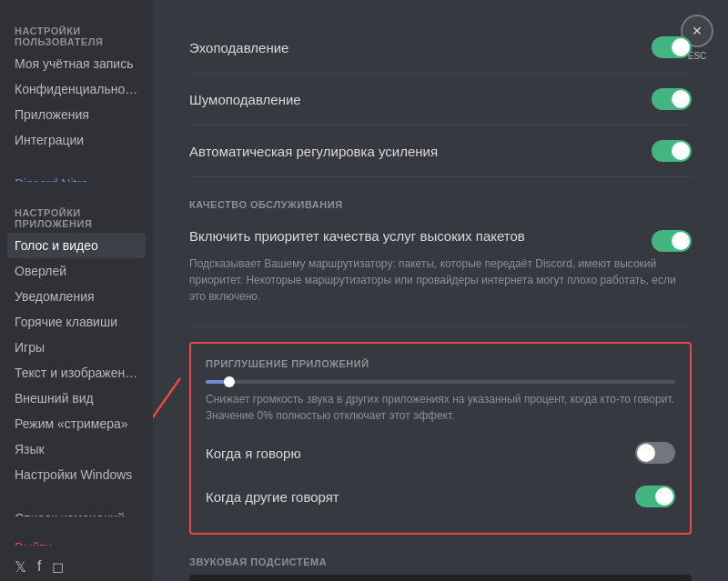 The width and height of the screenshot is (728, 581). I want to click on sidebar-item-hotkeys: Горячие клавиши, so click(76, 322).